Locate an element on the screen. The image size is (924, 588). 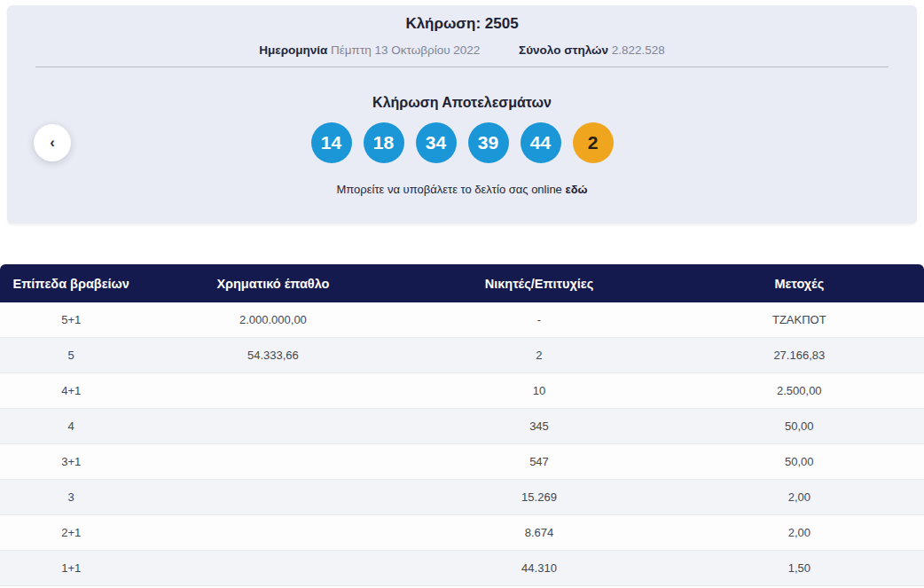
cell-winners: 345 is located at coordinates (539, 427).